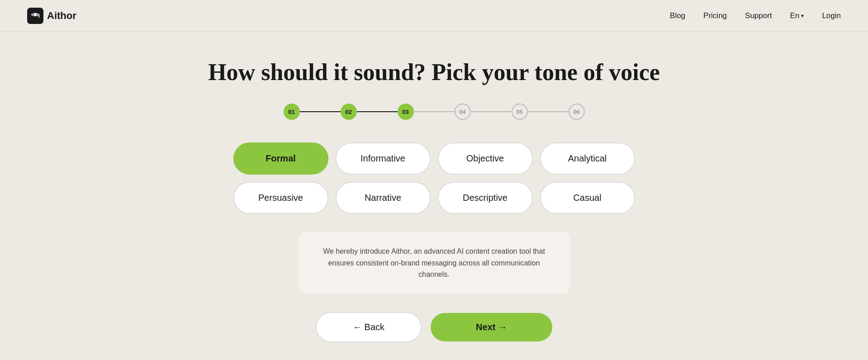 The height and width of the screenshot is (360, 868). I want to click on tone-narrative: Narrative, so click(383, 198).